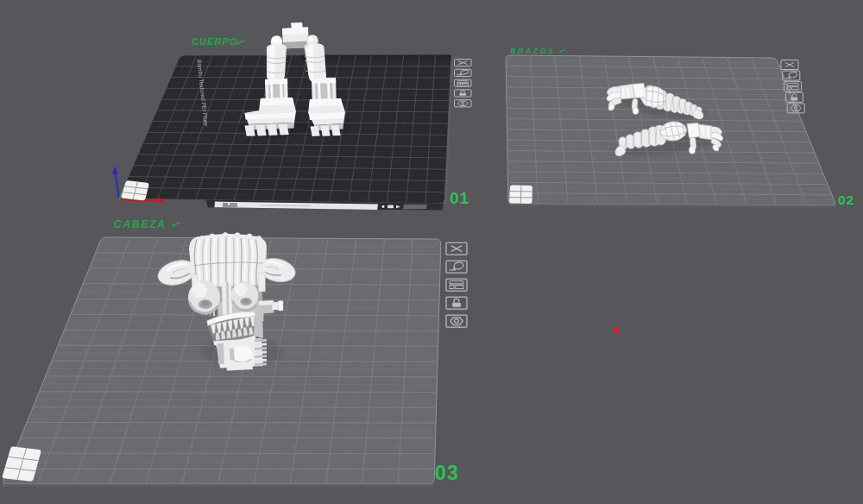 Image resolution: width=863 pixels, height=504 pixels. What do you see at coordinates (140, 224) in the screenshot?
I see `svg-text: CABEZA` at bounding box center [140, 224].